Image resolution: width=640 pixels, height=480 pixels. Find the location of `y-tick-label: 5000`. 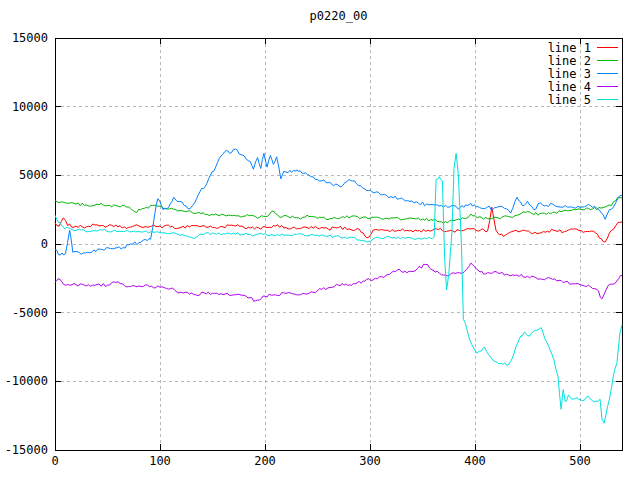

y-tick-label: 5000 is located at coordinates (34, 175).